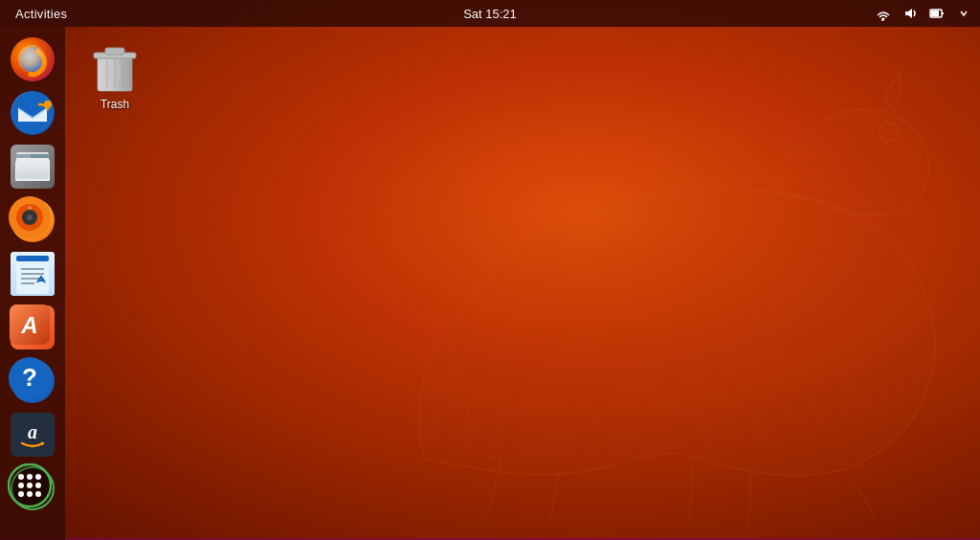 Image resolution: width=980 pixels, height=540 pixels. Describe the element at coordinates (33, 274) in the screenshot. I see `dock-item-writer` at that location.